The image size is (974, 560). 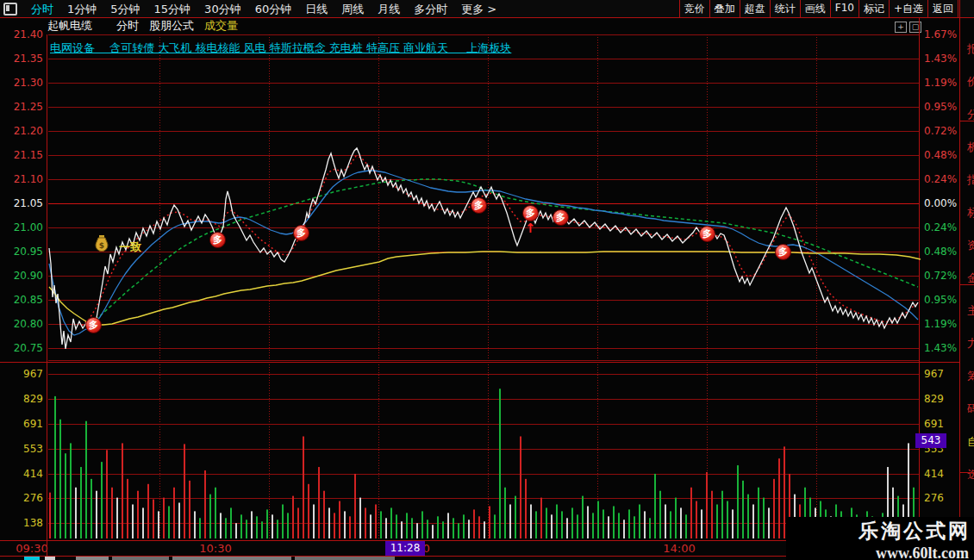 I want to click on right-strip-item: 标, so click(x=971, y=213).